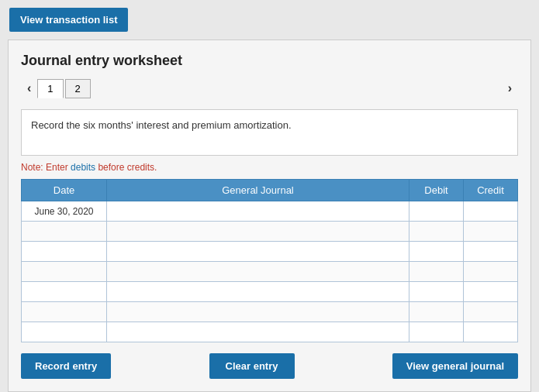 The image size is (539, 392). What do you see at coordinates (455, 366) in the screenshot?
I see `view-general-journal-button: View general journal` at bounding box center [455, 366].